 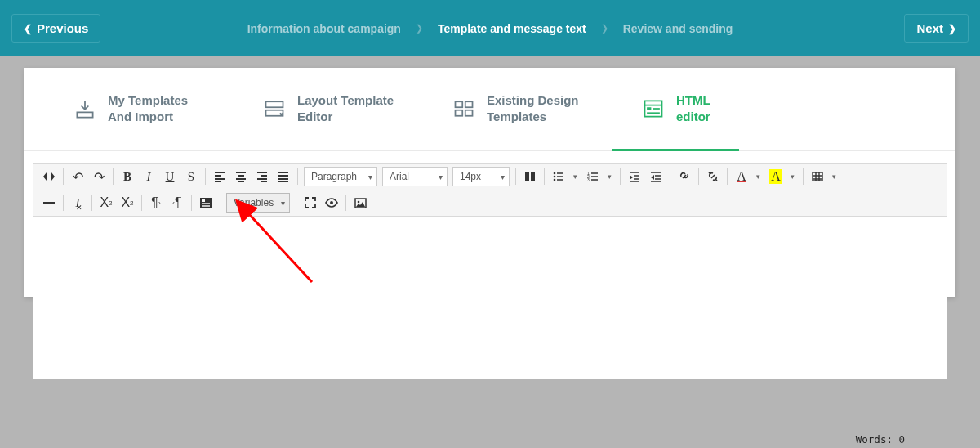 I want to click on align-right-button, so click(x=262, y=177).